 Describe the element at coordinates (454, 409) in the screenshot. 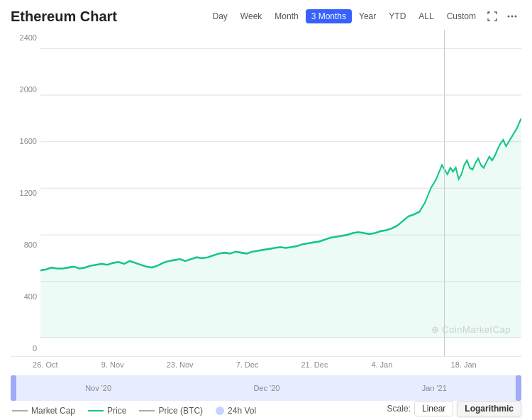

I see `scale-row: Scale: Linear Logarithmic` at that location.